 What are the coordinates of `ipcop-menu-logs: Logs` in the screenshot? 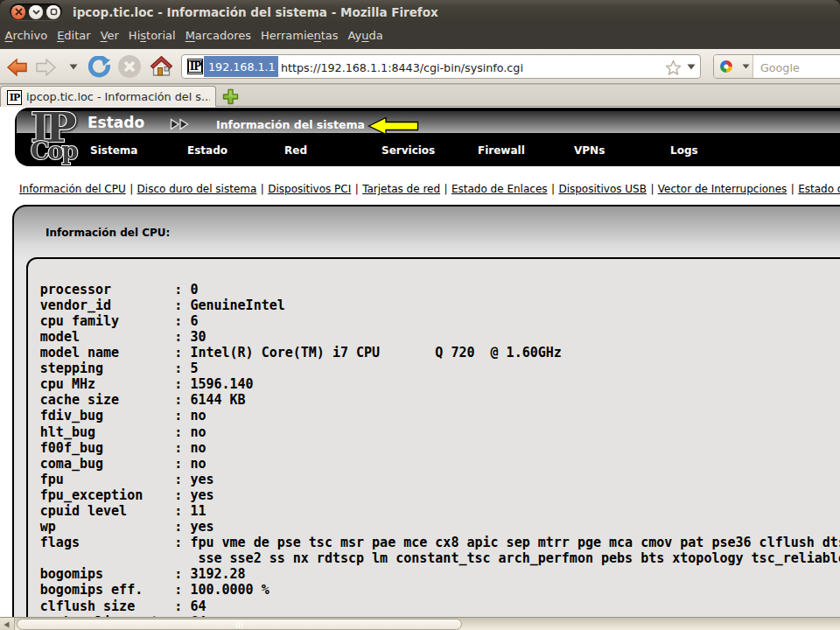 It's located at (684, 150).